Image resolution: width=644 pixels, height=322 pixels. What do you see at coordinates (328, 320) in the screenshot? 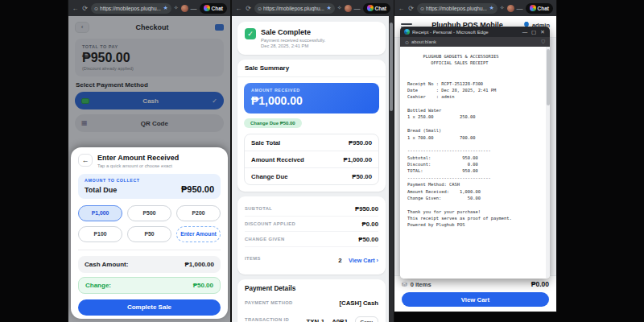
I see `transaction-id-value: TXN-1-...A0B1` at bounding box center [328, 320].